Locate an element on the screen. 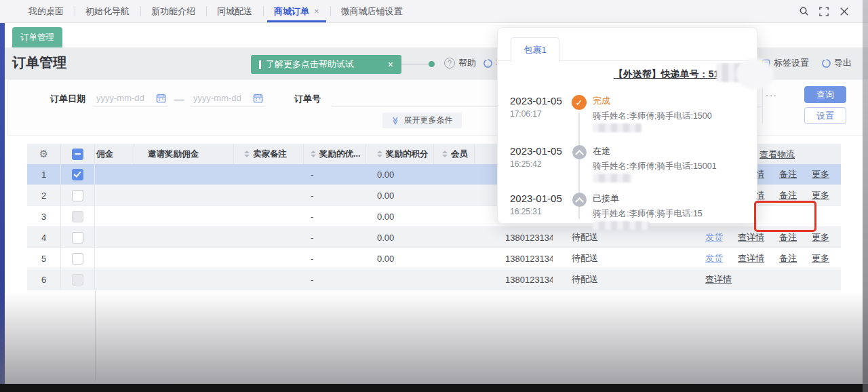 This screenshot has height=392, width=868. date-from-field is located at coordinates (130, 99).